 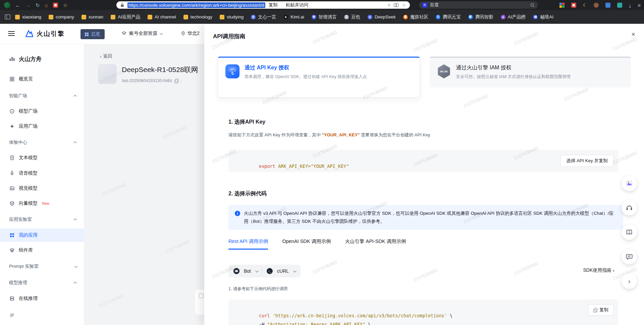 What do you see at coordinates (42, 250) in the screenshot?
I see `sidebar-item-components: 组件库` at bounding box center [42, 250].